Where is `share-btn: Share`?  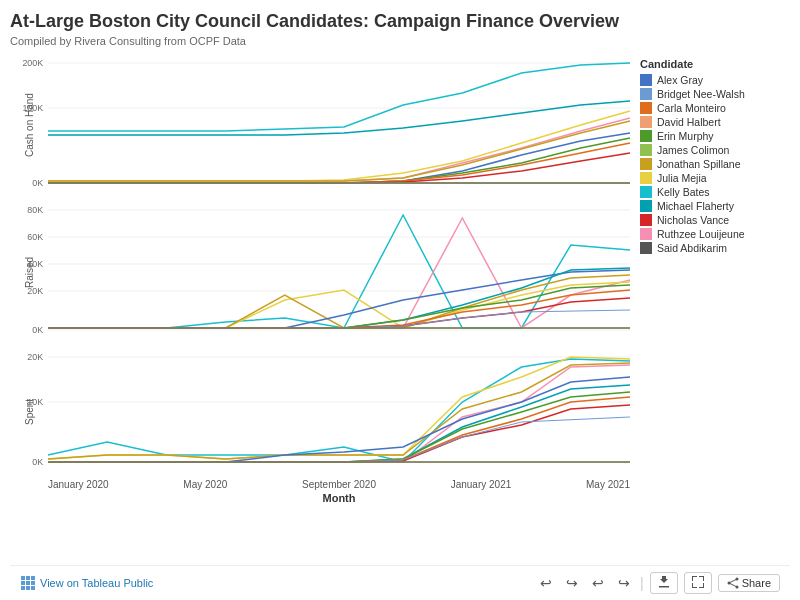 share-btn: Share is located at coordinates (749, 583).